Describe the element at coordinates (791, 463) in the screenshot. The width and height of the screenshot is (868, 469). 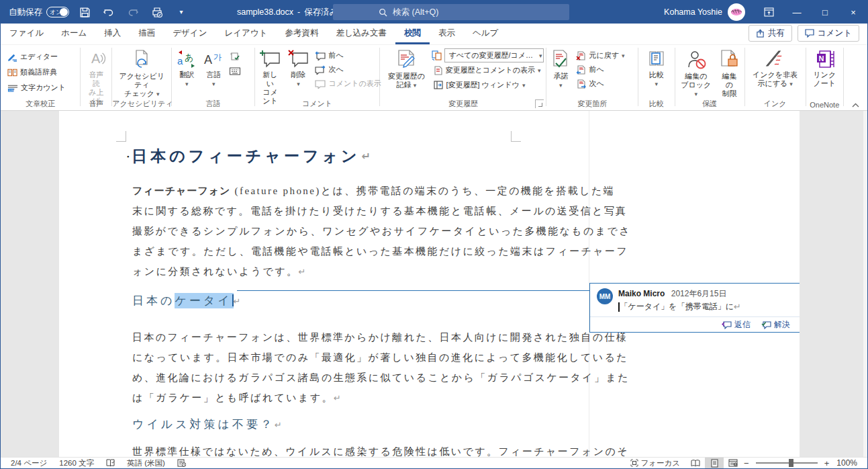
I see `zoom-slider-handle` at that location.